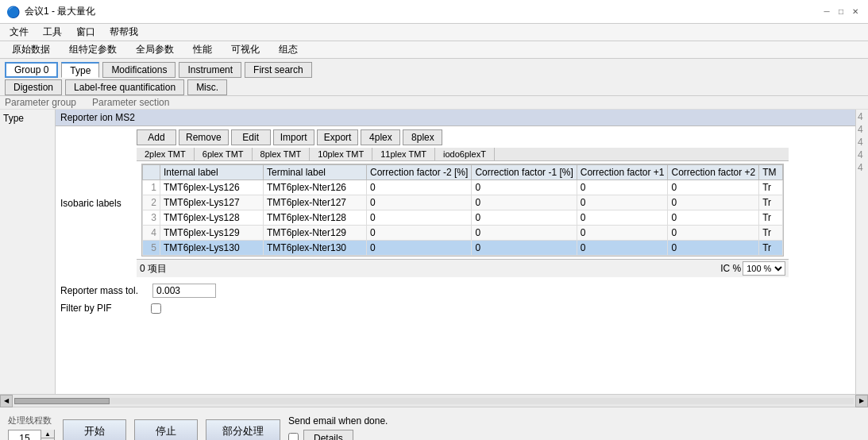  What do you see at coordinates (52, 32) in the screenshot?
I see `menu-tools: 工具` at bounding box center [52, 32].